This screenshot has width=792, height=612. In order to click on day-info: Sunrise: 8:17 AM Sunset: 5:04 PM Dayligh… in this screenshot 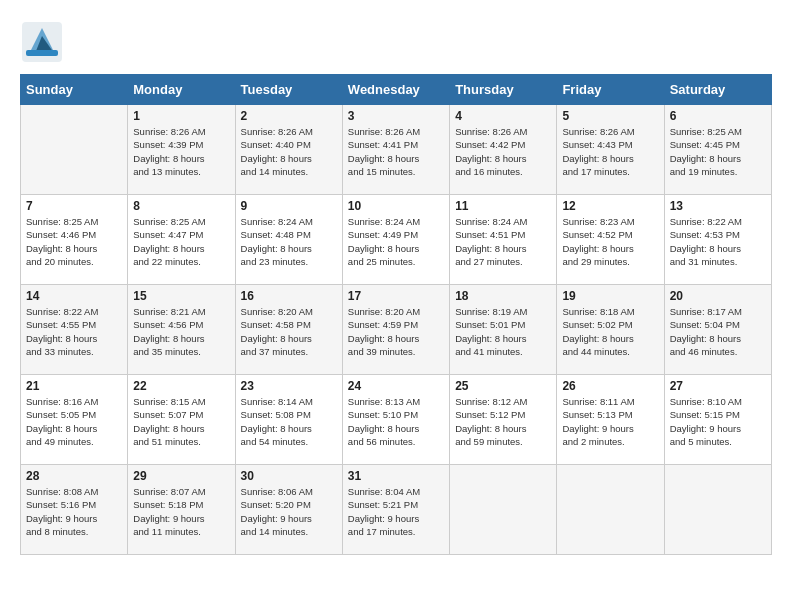, I will do `click(718, 332)`.